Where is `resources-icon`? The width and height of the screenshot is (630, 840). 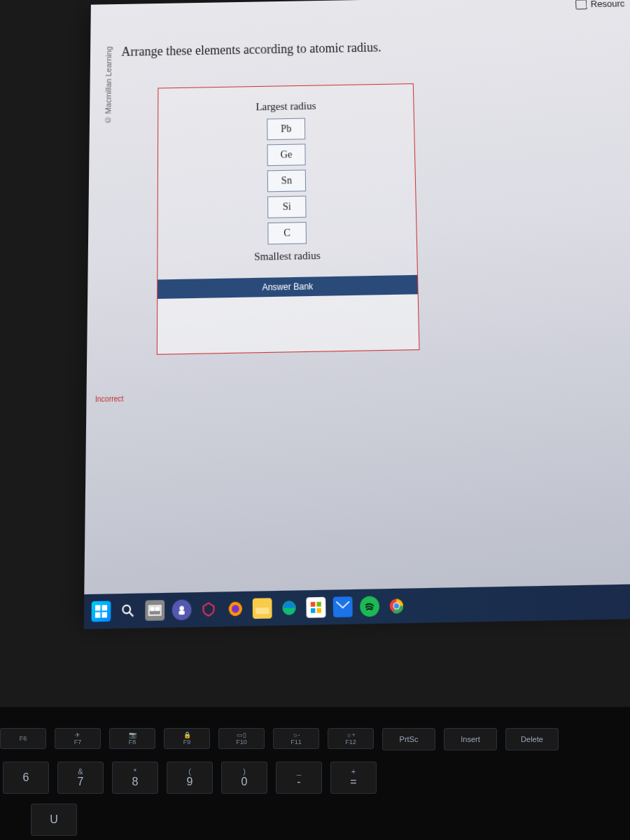 resources-icon is located at coordinates (581, 4).